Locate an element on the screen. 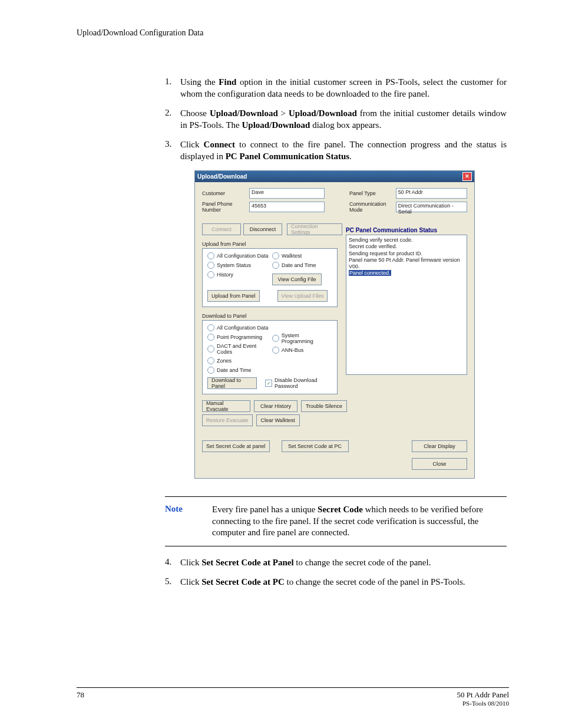 The height and width of the screenshot is (728, 562). status-line: Sending verify secret code. is located at coordinates (406, 241).